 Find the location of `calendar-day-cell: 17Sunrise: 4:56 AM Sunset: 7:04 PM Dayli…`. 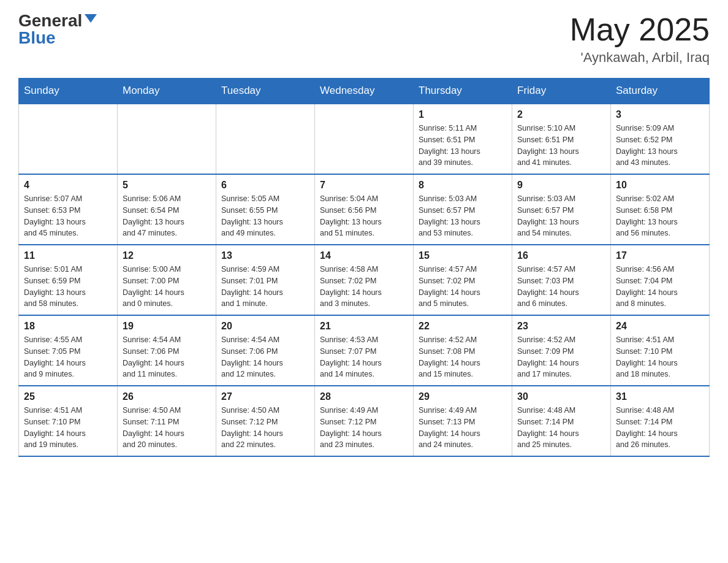

calendar-day-cell: 17Sunrise: 4:56 AM Sunset: 7:04 PM Dayli… is located at coordinates (661, 280).